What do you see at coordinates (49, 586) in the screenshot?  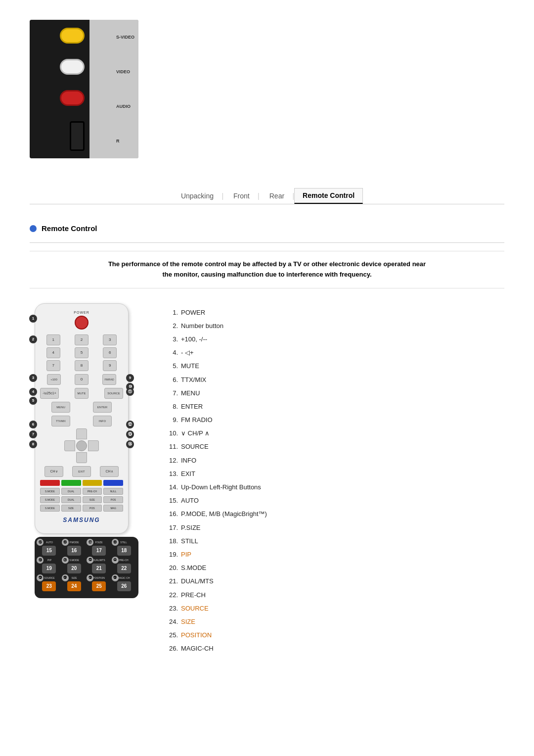 I see `bottom-btn-23: 23` at bounding box center [49, 586].